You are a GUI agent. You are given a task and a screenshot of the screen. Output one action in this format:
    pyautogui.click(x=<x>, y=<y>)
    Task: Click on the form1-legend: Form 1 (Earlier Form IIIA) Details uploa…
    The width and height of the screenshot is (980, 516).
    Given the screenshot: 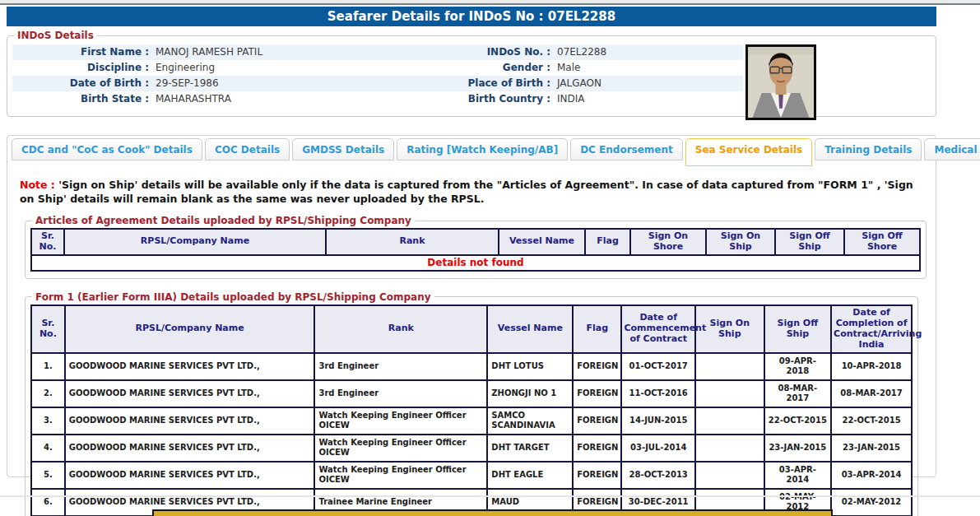 What is the action you would take?
    pyautogui.click(x=234, y=297)
    